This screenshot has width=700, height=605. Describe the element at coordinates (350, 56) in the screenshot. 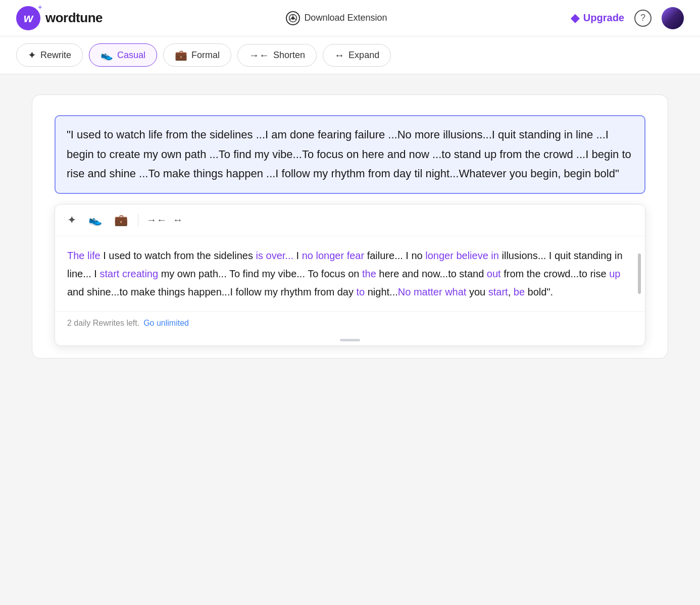

I see `toolbar: ✦ Rewrite 👟 Casual 💼 Formal →← Shorten ↔…` at that location.